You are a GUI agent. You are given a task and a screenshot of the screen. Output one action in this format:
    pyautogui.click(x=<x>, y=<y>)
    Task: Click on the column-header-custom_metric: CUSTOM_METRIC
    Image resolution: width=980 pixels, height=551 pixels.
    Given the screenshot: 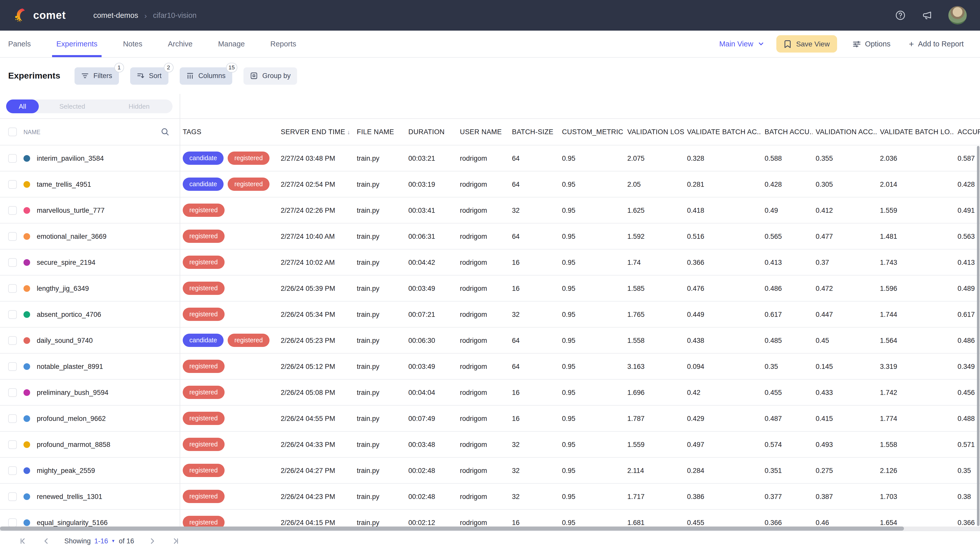 What is the action you would take?
    pyautogui.click(x=592, y=132)
    